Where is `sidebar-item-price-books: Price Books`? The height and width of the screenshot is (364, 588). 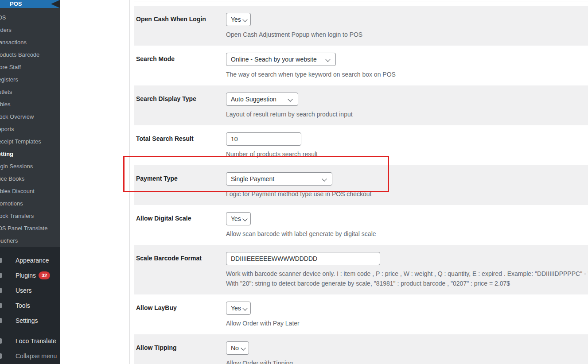
sidebar-item-price-books: Price Books is located at coordinates (27, 179).